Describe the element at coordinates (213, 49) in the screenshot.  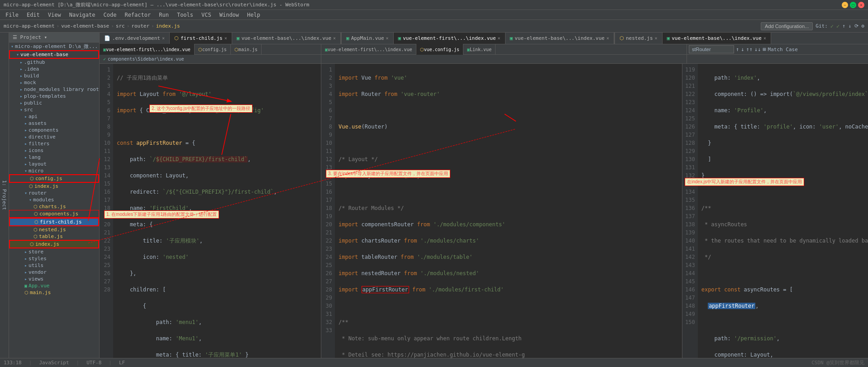
I see `sub-tab-configjs: ⬡ config.js` at that location.